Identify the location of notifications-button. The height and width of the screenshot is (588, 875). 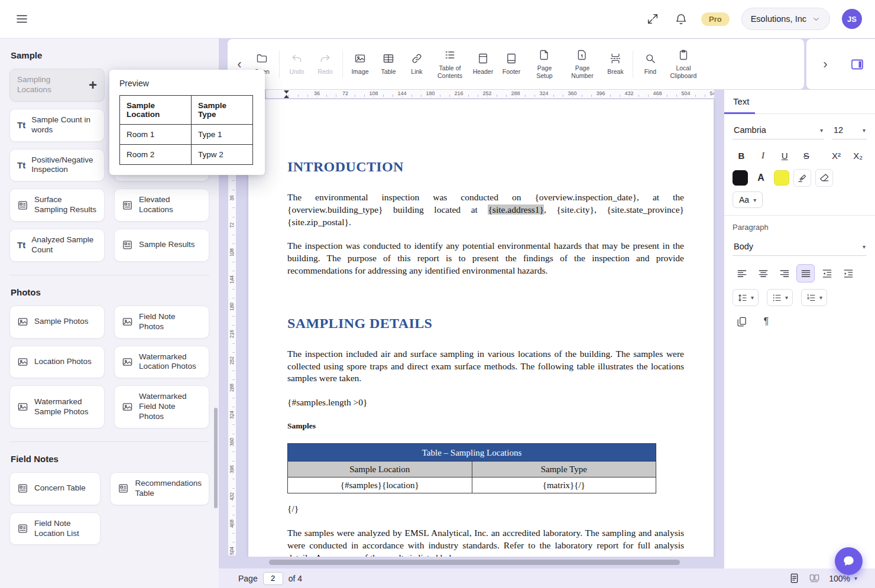
(681, 19).